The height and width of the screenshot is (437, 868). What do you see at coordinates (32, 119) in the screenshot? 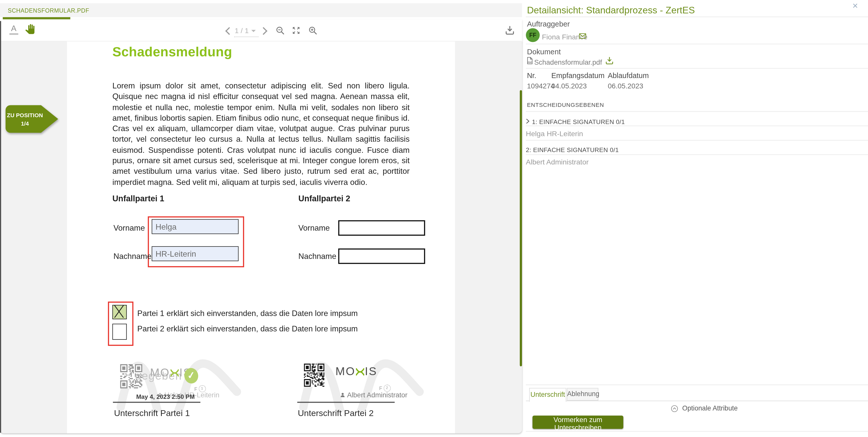
I see `zu-position-button: ZU POSITION 1/4` at bounding box center [32, 119].